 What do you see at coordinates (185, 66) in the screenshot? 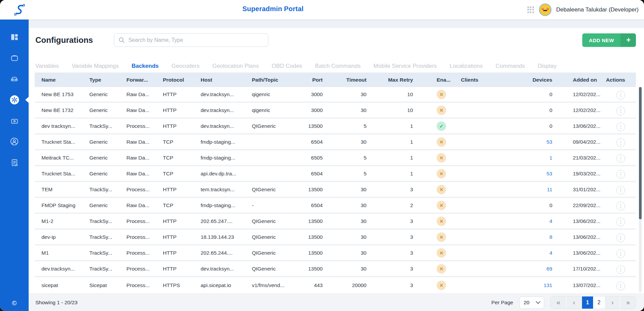
I see `tab-geocoders: Geocoders` at bounding box center [185, 66].